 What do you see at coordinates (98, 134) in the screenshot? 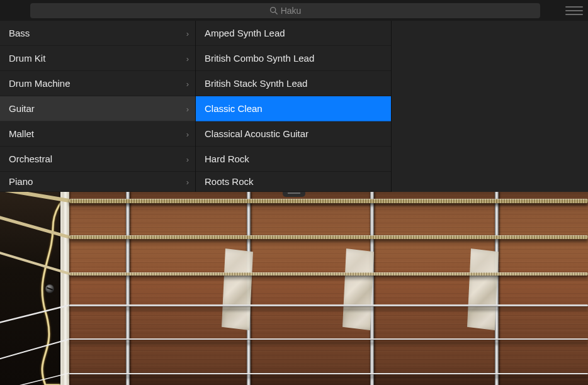
I see `category-item-mallet: Mallet›` at bounding box center [98, 134].